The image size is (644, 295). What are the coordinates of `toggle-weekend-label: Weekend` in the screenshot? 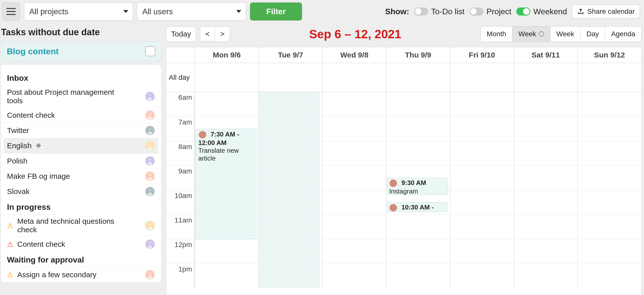 It's located at (550, 12).